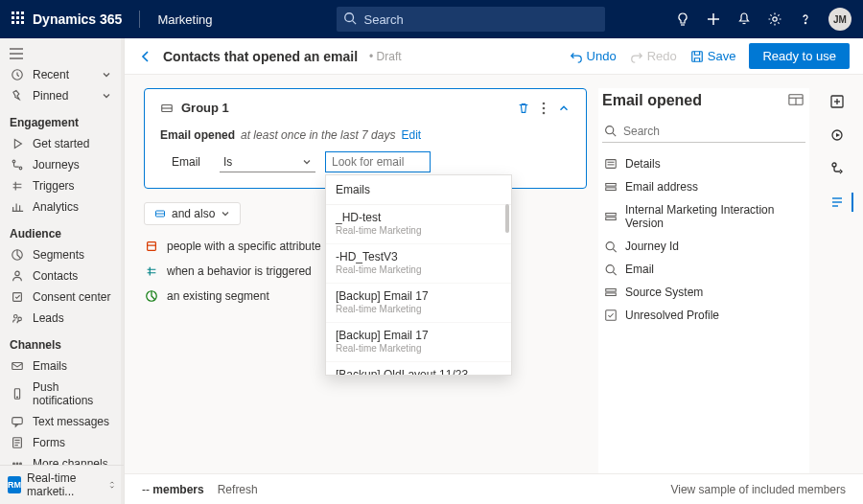  Describe the element at coordinates (318, 135) in the screenshot. I see `condition-description: at least once in the last 7 days` at that location.